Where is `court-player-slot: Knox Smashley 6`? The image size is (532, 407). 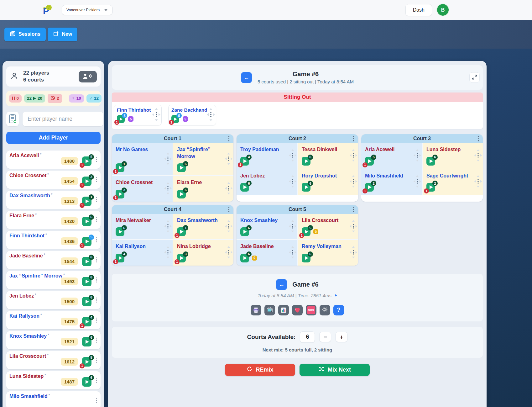 court-player-slot: Knox Smashley 6 is located at coordinates (267, 227).